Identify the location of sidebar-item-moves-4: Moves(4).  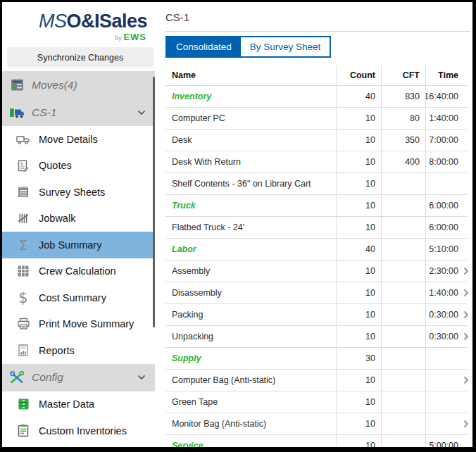
(79, 84).